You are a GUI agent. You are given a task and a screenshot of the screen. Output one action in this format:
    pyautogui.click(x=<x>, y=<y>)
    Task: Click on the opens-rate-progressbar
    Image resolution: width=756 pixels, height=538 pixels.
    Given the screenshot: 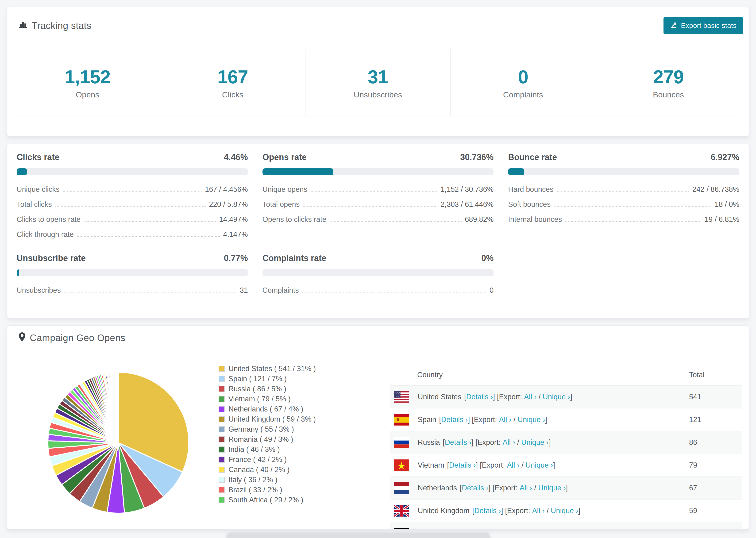 What is the action you would take?
    pyautogui.click(x=378, y=172)
    